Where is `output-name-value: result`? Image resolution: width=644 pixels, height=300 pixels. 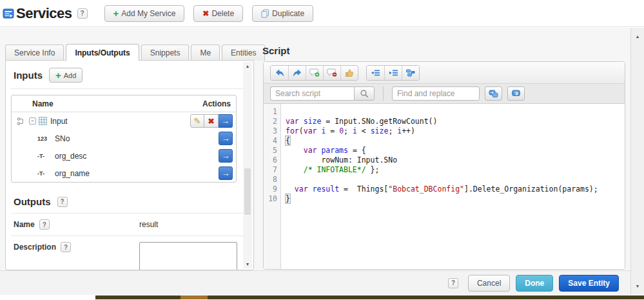 output-name-value: result is located at coordinates (148, 225).